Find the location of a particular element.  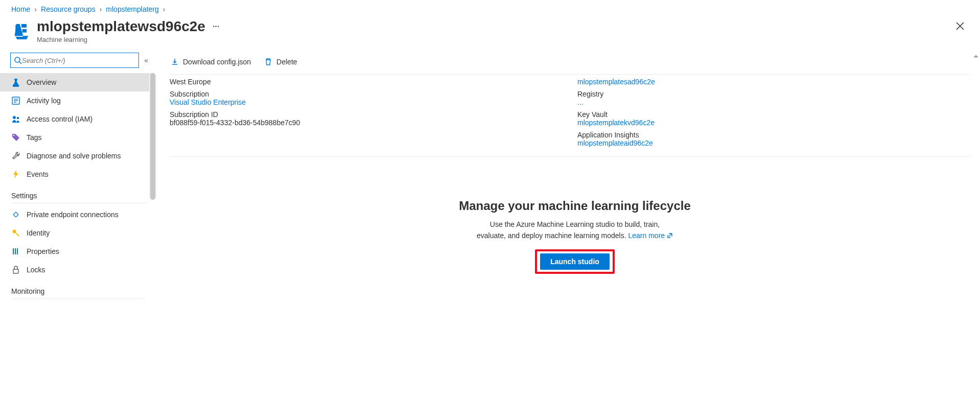

sidebar-item-tags: Tags is located at coordinates (77, 137).